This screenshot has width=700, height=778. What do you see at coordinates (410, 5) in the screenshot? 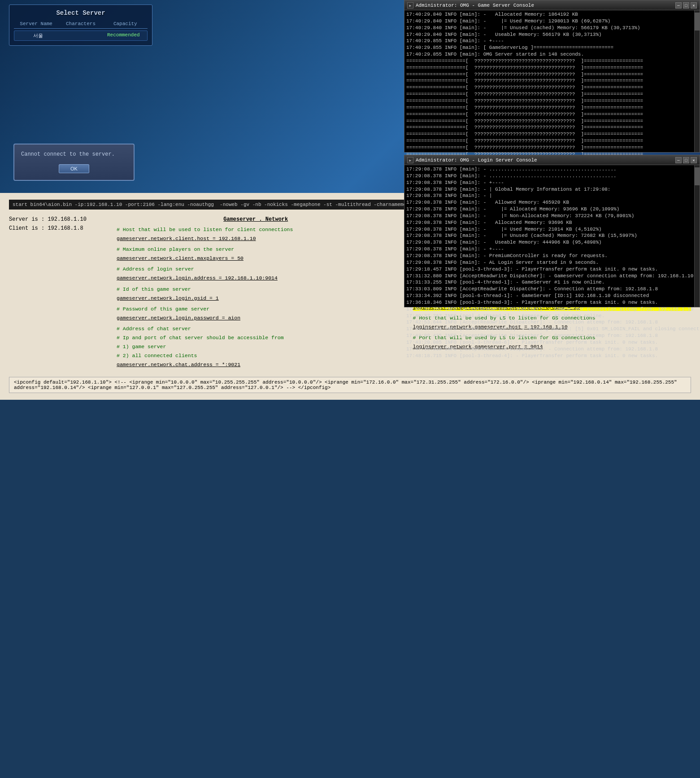
I see `console-icon: ▶` at bounding box center [410, 5].